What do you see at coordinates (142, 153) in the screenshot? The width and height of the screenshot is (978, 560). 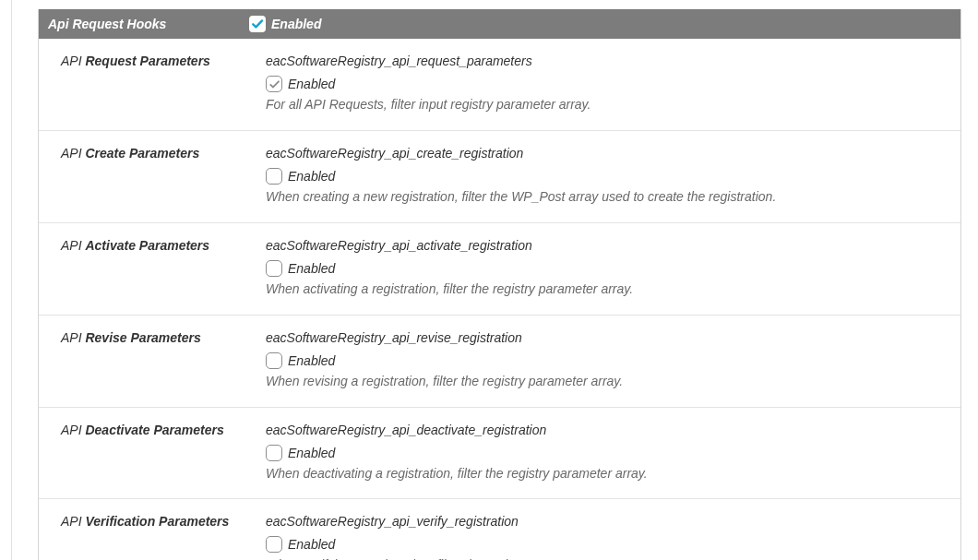 I see `row-label-main: Create Parameters` at bounding box center [142, 153].